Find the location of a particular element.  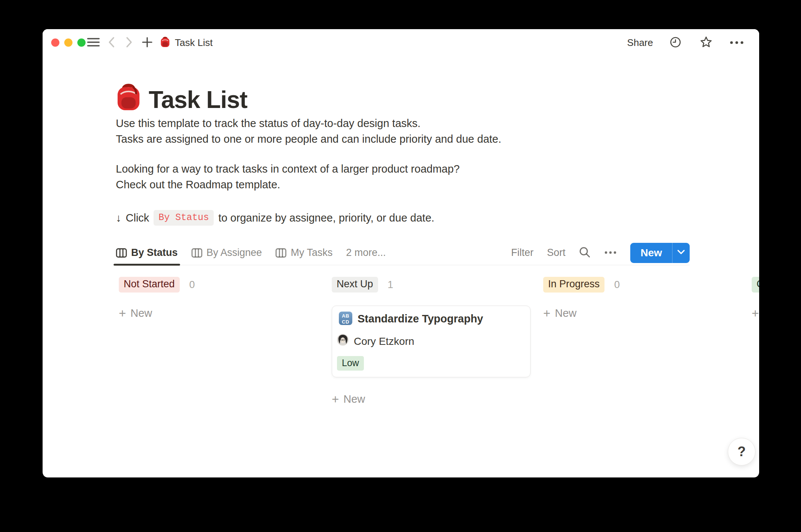

forward-button is located at coordinates (129, 43).